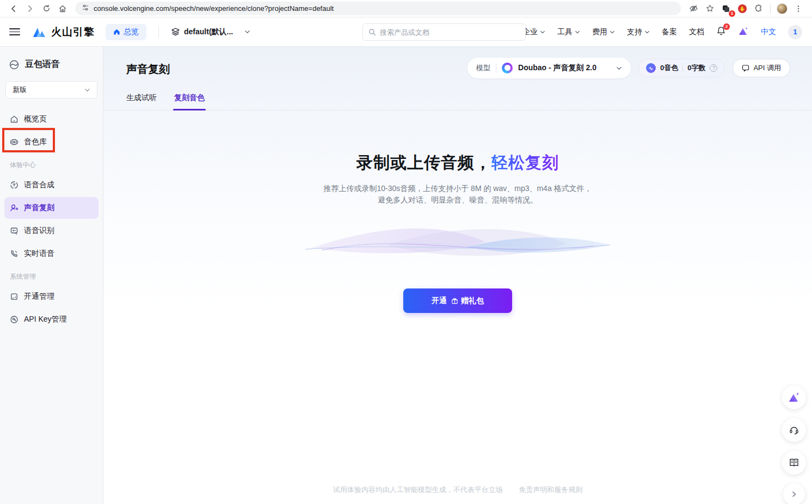 Image resolution: width=812 pixels, height=504 pixels. What do you see at coordinates (52, 275) in the screenshot?
I see `sidebar: 豆包语音 新版 概览页 音色库 体验中心 语音合成 声音复刻 语音识别` at bounding box center [52, 275].